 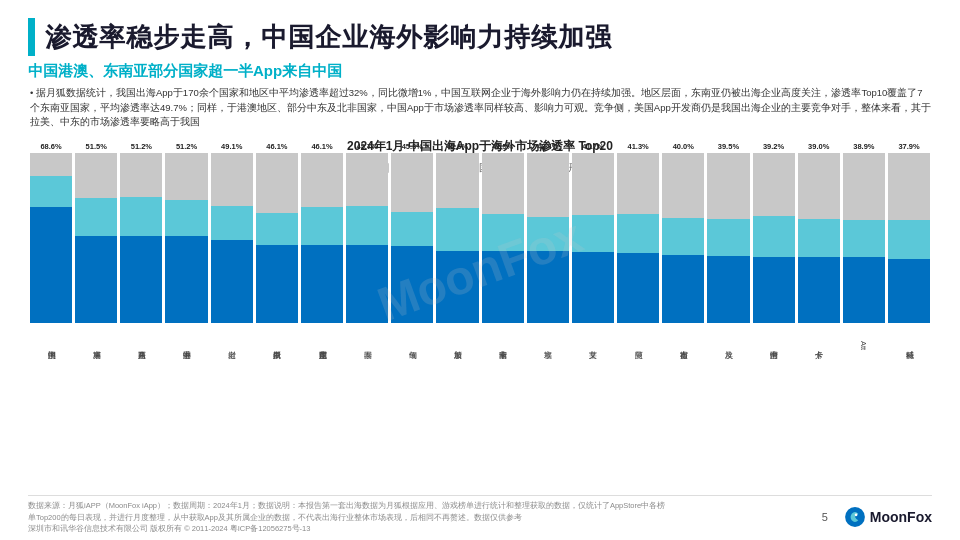 I want to click on bar-x-label: 柬埔寨, so click(x=96, y=345).